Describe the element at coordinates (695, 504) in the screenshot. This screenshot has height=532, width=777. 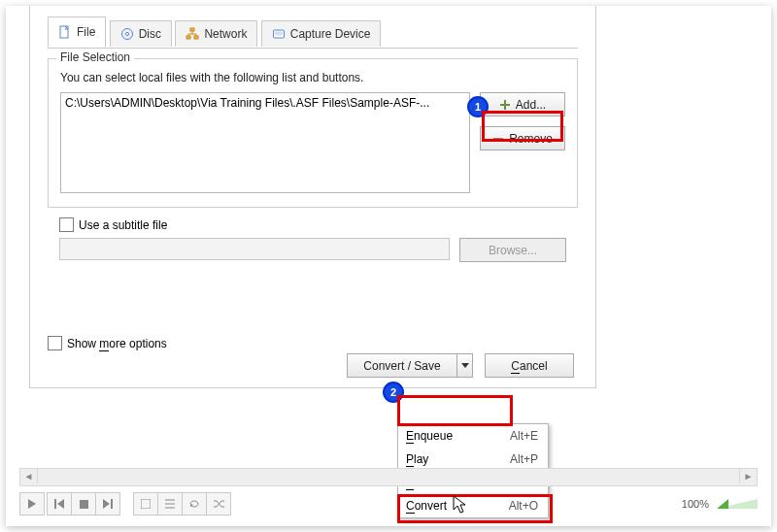
I see `zoom-level: 100%` at that location.